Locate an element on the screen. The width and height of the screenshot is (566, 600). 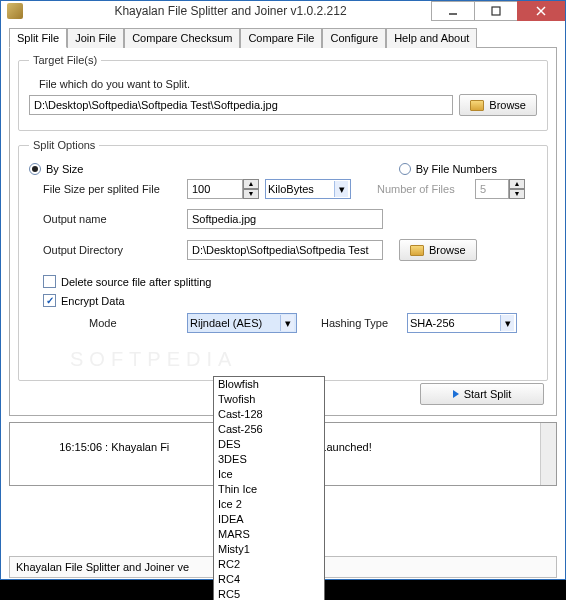
window-title: Khayalan File Splitter and Joiner v1.0.2… is located at coordinates (230, 11).